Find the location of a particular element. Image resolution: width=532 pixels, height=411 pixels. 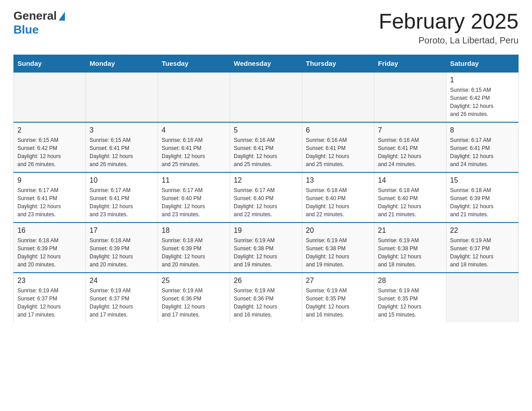

logo-general-text: General is located at coordinates (35, 16).